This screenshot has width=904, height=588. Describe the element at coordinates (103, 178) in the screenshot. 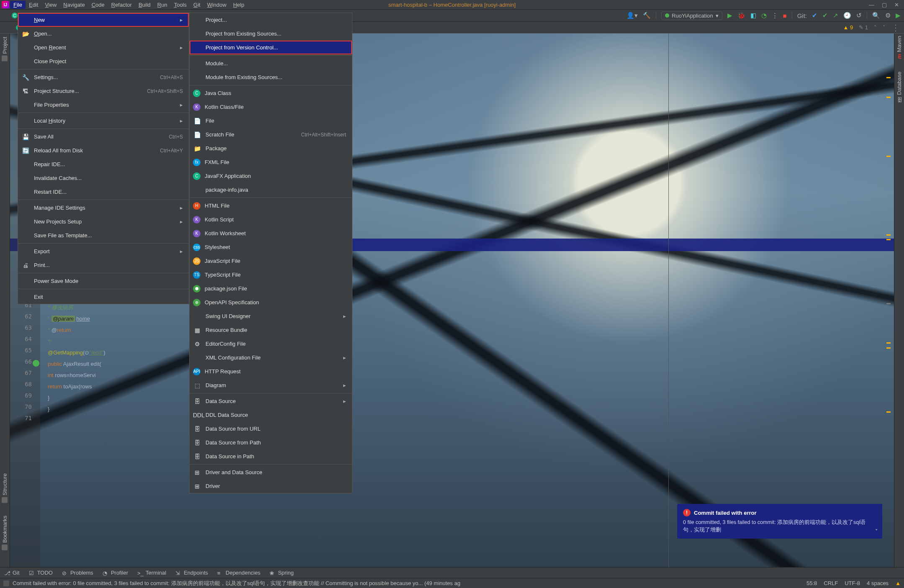

I see `file-menu-invalidate-caches-: Invalidate Caches...` at that location.